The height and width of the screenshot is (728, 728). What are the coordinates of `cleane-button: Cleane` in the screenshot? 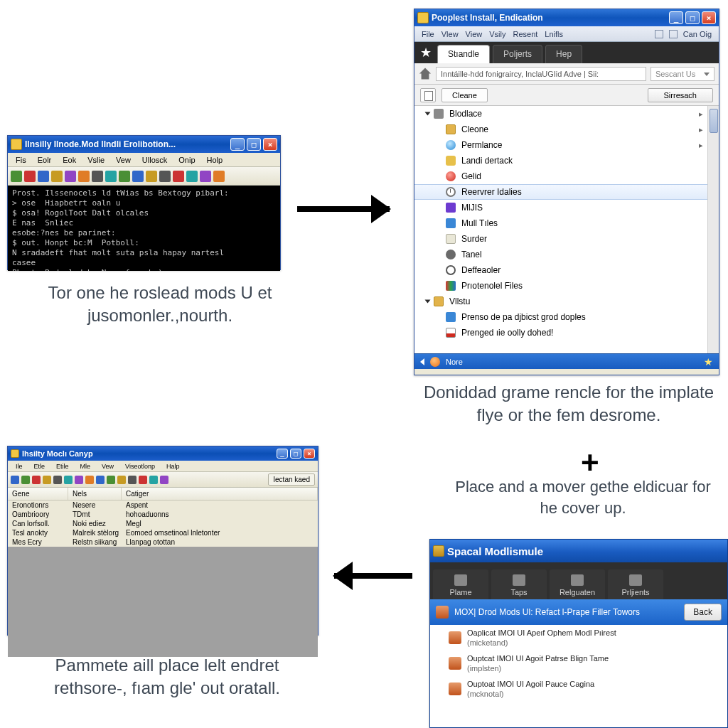 It's located at (465, 95).